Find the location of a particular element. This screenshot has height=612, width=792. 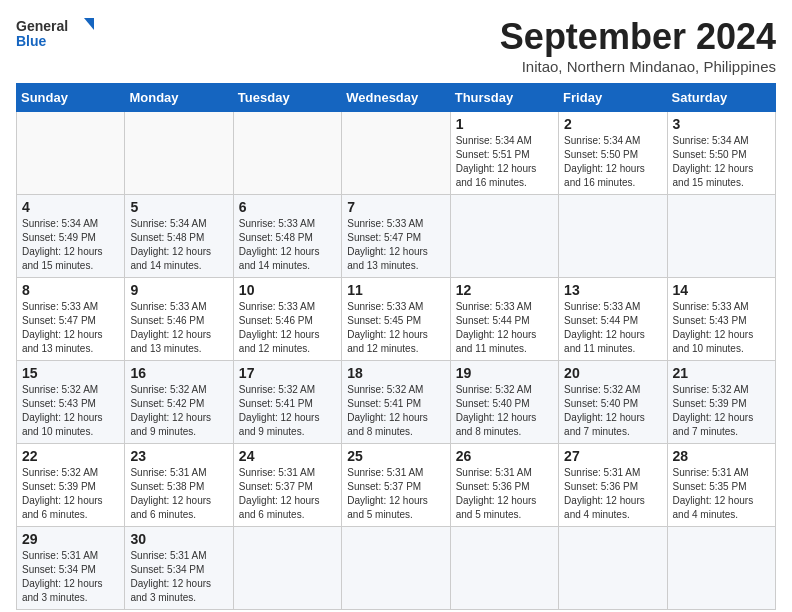

day-number: 16 is located at coordinates (178, 373).